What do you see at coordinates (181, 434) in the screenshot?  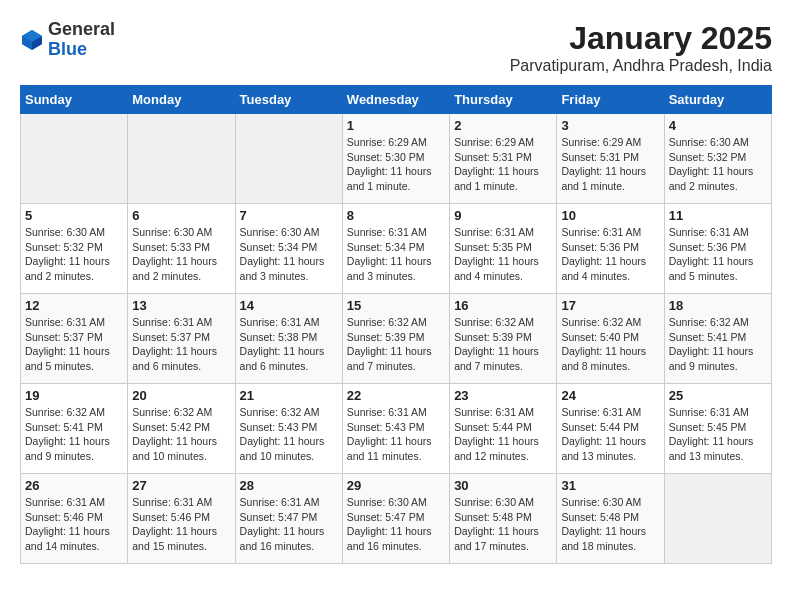 I see `day-info: Sunrise: 6:32 AMSunset: 5:42 PMDaylight:…` at bounding box center [181, 434].